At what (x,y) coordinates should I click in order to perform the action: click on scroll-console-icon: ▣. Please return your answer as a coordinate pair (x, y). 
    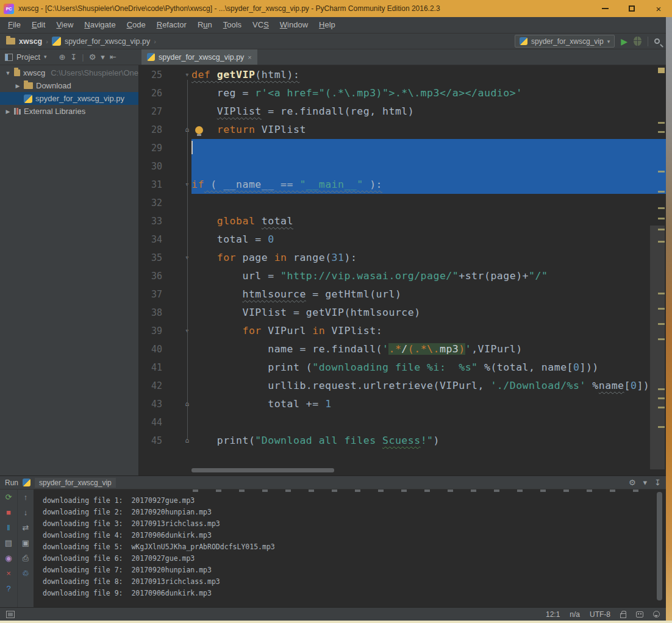
    Looking at the image, I should click on (26, 543).